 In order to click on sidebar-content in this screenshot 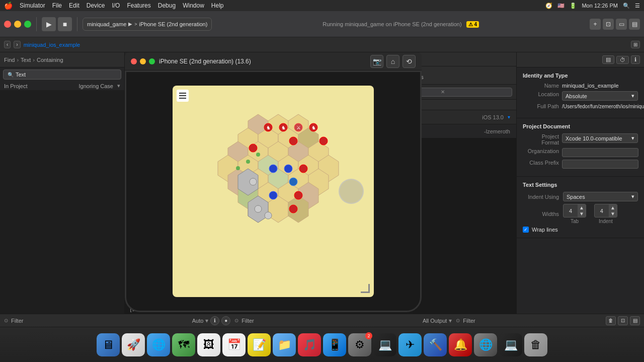, I will do `click(62, 220)`.